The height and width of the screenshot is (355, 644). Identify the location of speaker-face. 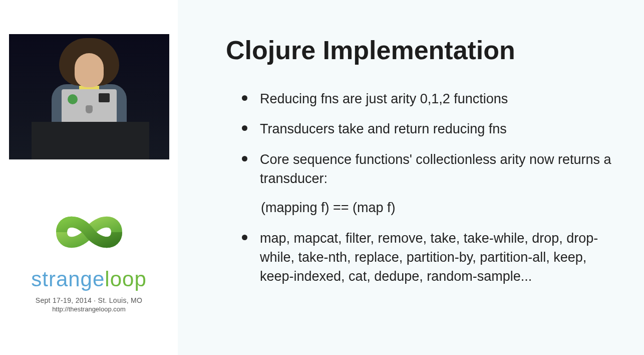
(89, 70).